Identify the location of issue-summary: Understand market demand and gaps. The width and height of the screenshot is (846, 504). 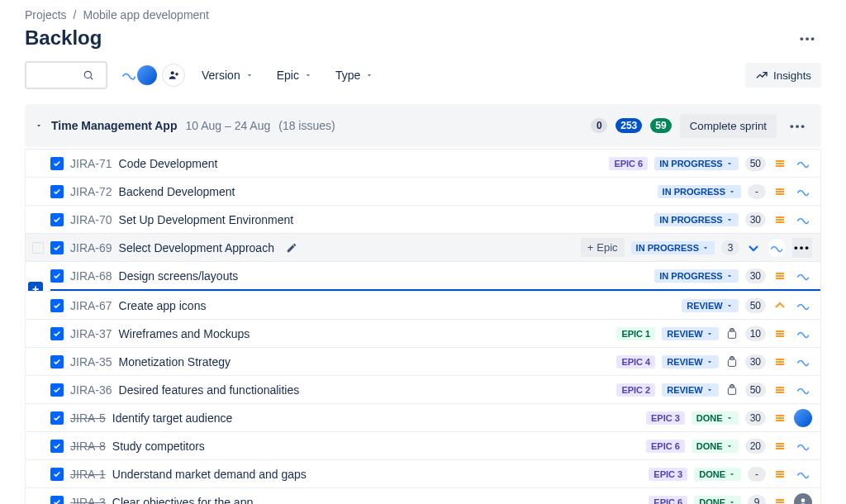
(210, 474).